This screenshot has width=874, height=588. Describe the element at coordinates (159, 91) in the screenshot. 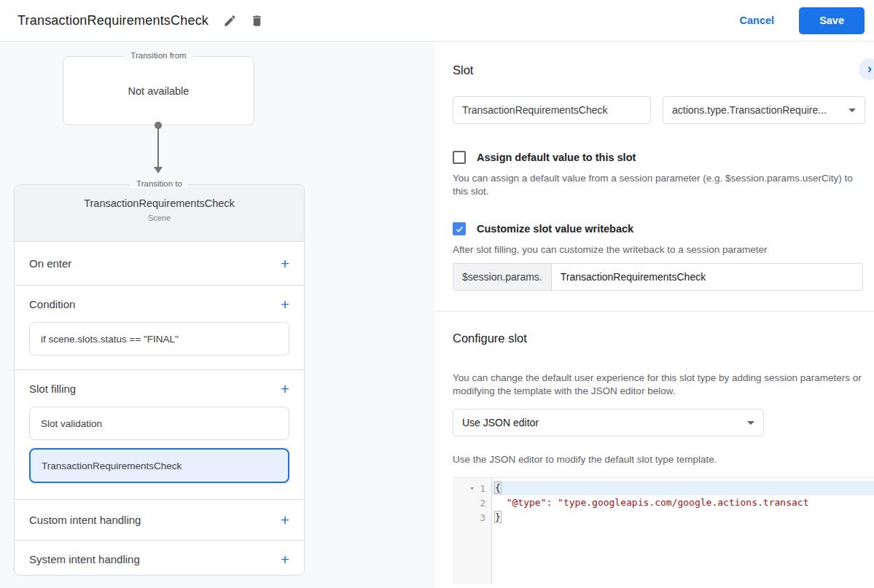

I see `transition-from-value: Not available` at that location.